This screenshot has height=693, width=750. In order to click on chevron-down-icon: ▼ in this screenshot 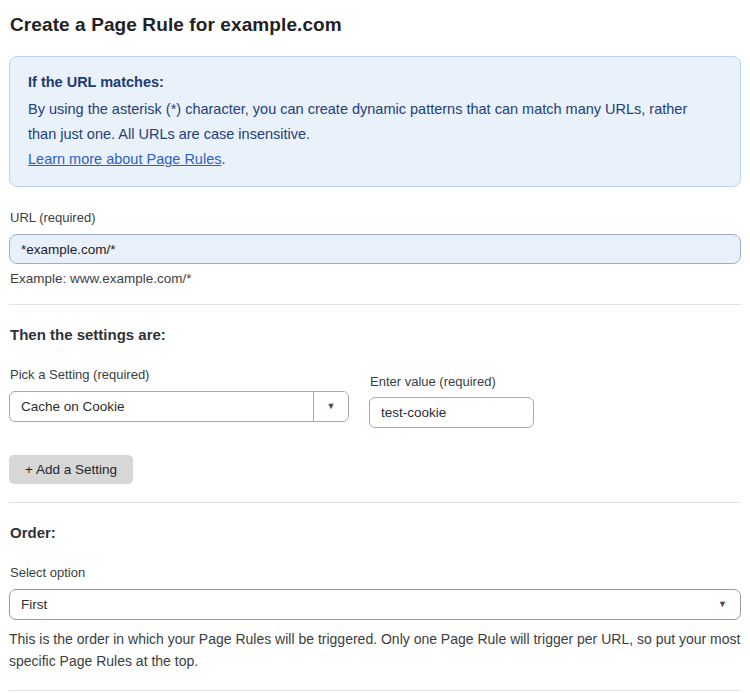, I will do `click(722, 604)`.